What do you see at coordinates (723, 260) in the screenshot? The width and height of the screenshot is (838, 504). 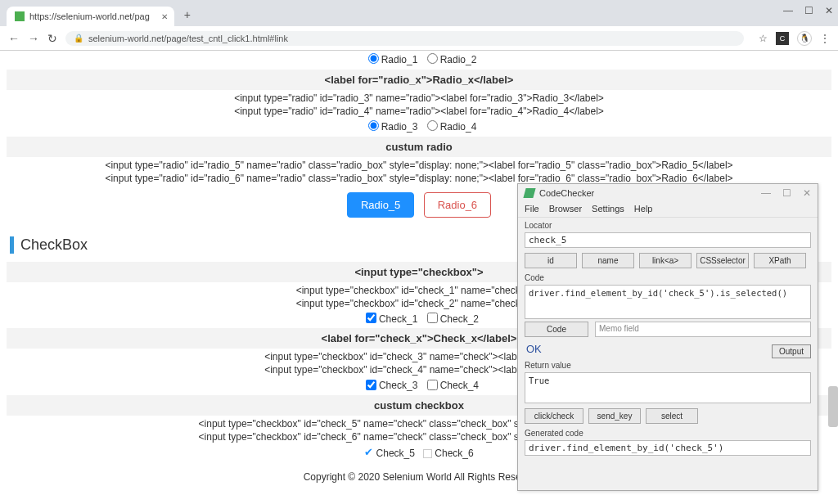 I see `btn-css: CSSselector` at bounding box center [723, 260].